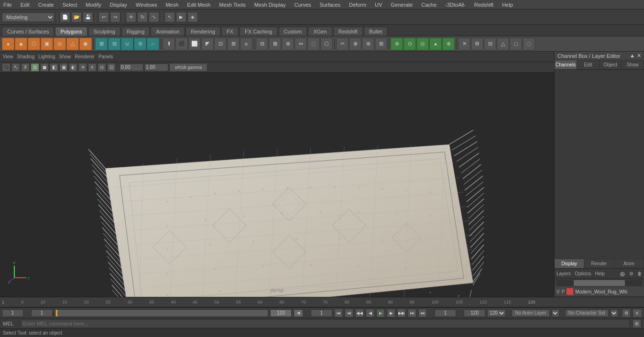  Describe the element at coordinates (85, 56) in the screenshot. I see `vp-renderer-menu: Renderer` at that location.